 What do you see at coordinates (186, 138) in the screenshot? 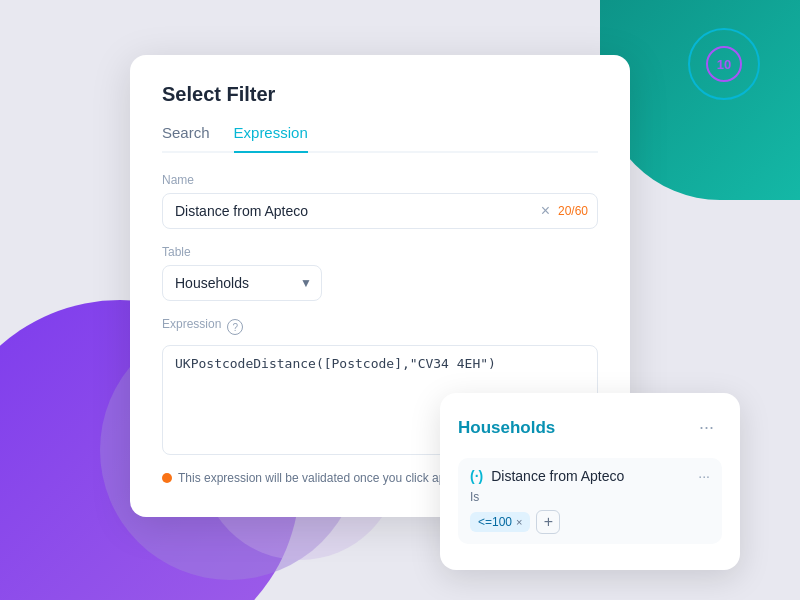
I see `tab-search: Search` at bounding box center [186, 138].